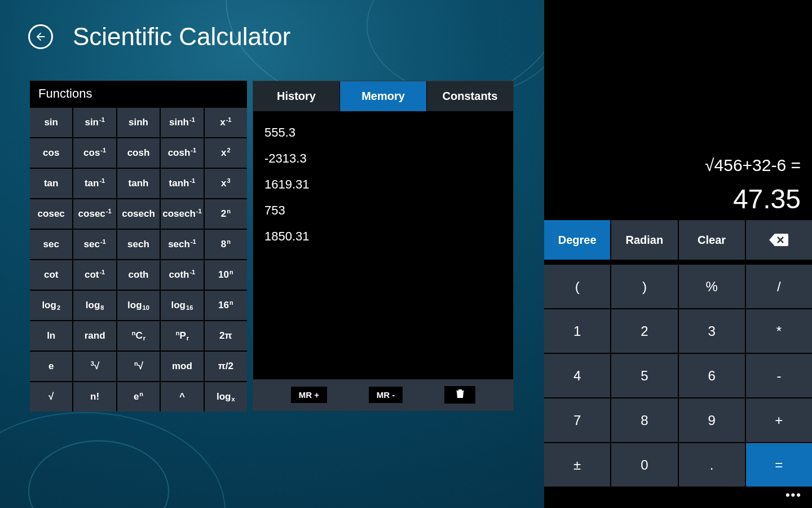  What do you see at coordinates (226, 366) in the screenshot?
I see `function-button: π/2` at bounding box center [226, 366].